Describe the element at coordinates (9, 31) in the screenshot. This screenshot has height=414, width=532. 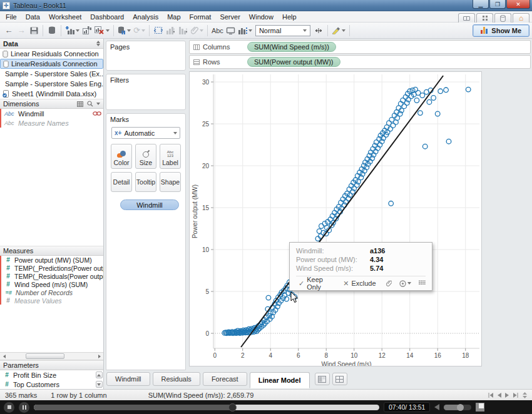
I see `back-button: ←` at that location.